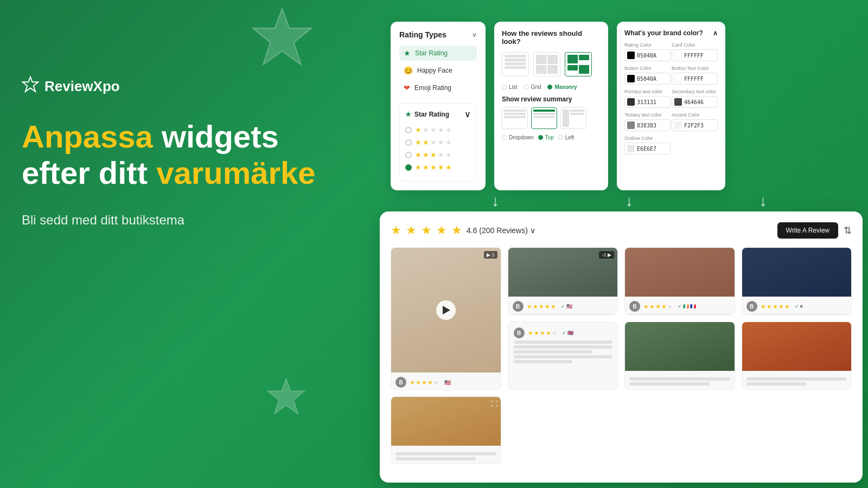 This screenshot has width=868, height=488. What do you see at coordinates (648, 121) in the screenshot?
I see `tertiary-text-field: Tertiary text color 838383` at bounding box center [648, 121].